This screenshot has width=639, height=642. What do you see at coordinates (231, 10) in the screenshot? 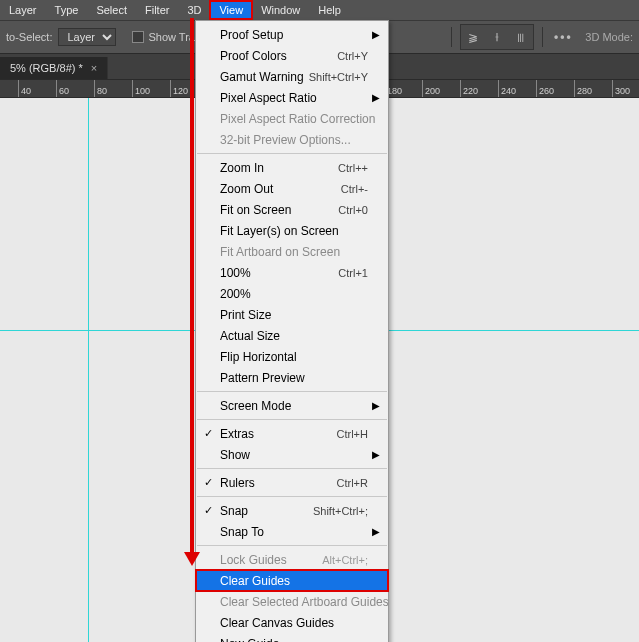
I see `menu-view: View` at bounding box center [231, 10].